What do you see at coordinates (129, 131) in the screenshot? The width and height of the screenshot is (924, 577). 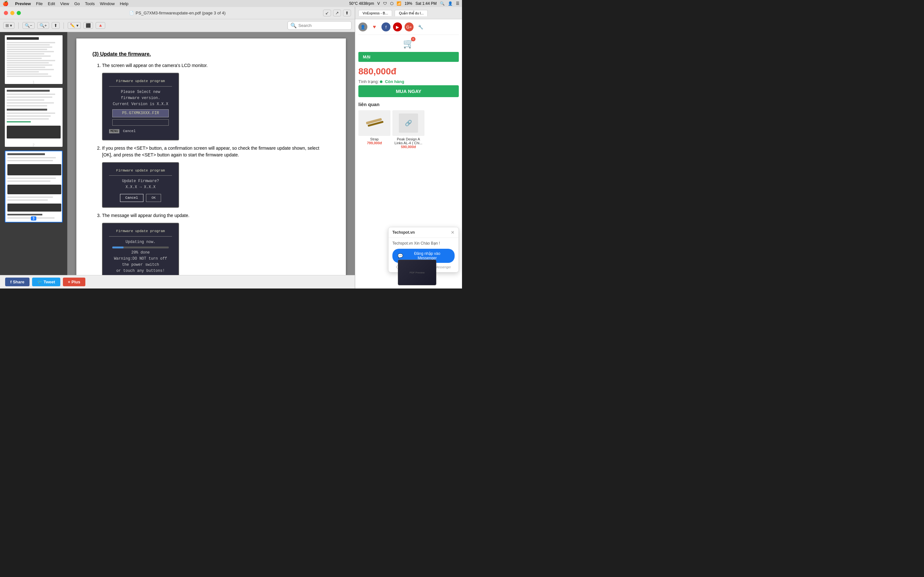 I see `fw1-cancel-label: Cancel` at bounding box center [129, 131].